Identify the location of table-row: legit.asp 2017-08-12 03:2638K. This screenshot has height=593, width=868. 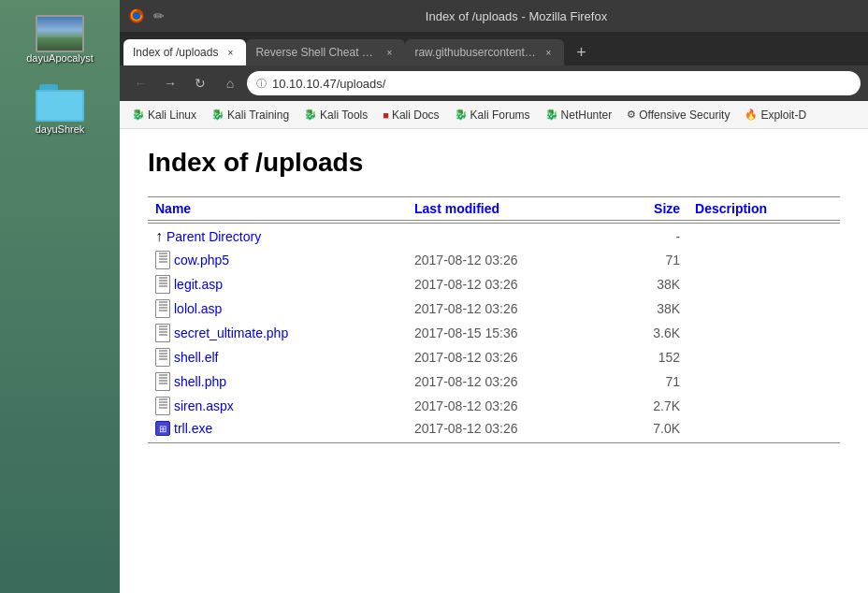
(494, 284).